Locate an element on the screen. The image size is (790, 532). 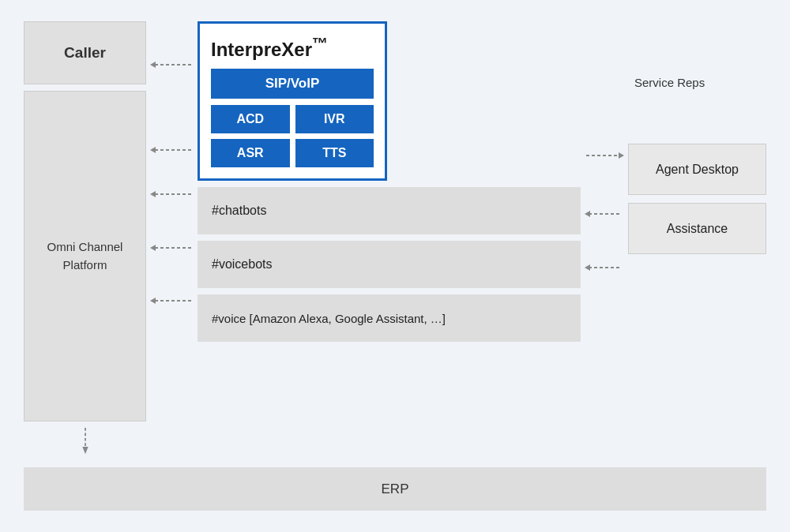
omni-channel-box: Omni Channel Platform is located at coordinates (85, 256).